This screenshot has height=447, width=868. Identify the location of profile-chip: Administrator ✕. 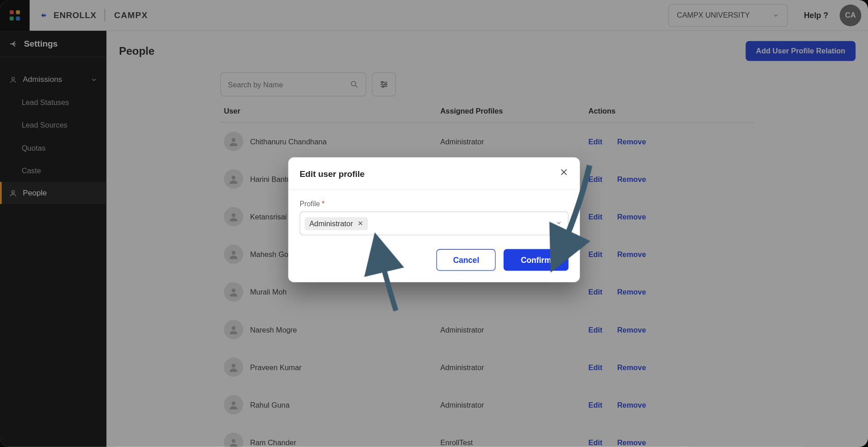
(336, 224).